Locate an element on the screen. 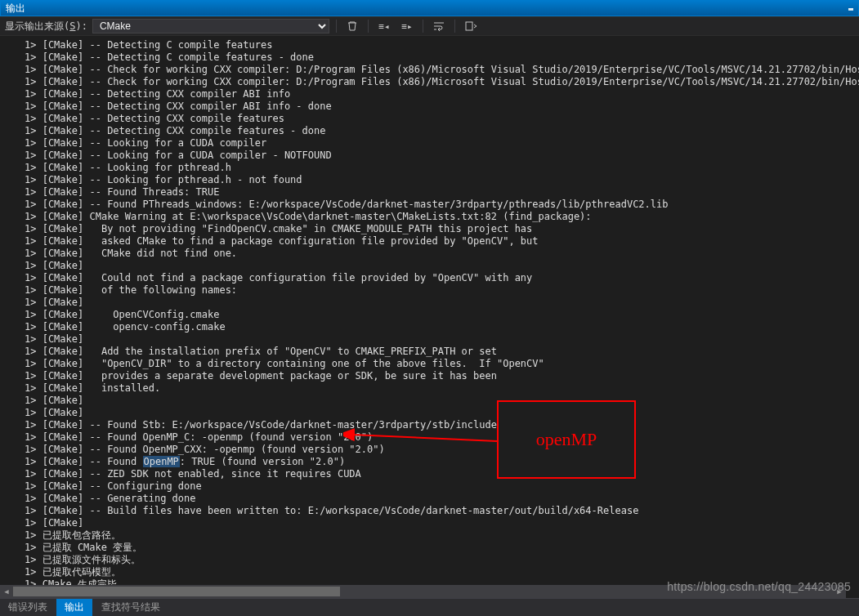 The width and height of the screenshot is (859, 616). output-line: 1> [CMake] installed. is located at coordinates (440, 389).